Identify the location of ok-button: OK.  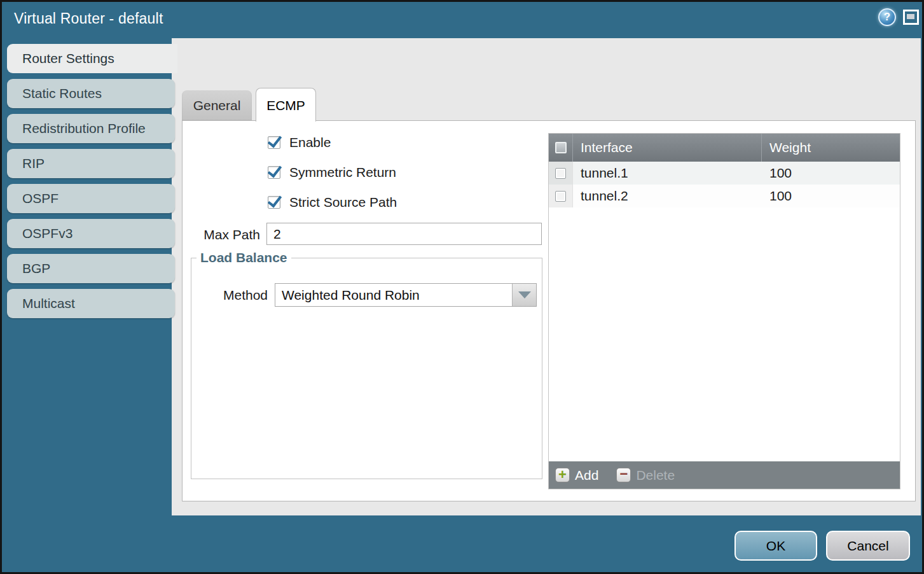
(776, 546).